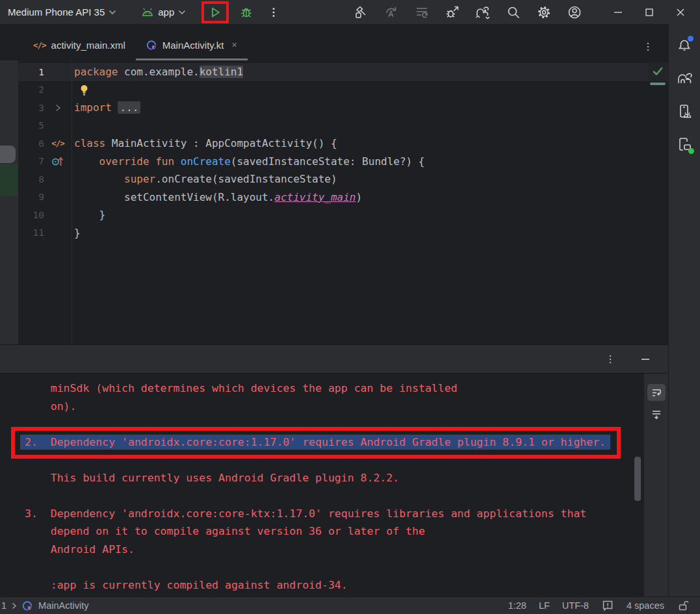 Image resolution: width=700 pixels, height=614 pixels. Describe the element at coordinates (248, 161) in the screenshot. I see `code-text: override fun onCreate(savedInstanceState…` at that location.